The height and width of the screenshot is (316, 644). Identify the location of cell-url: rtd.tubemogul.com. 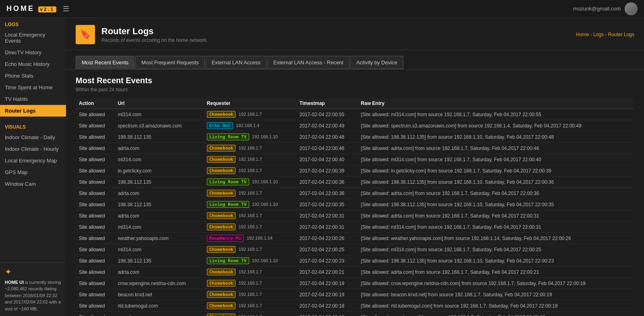
(159, 306).